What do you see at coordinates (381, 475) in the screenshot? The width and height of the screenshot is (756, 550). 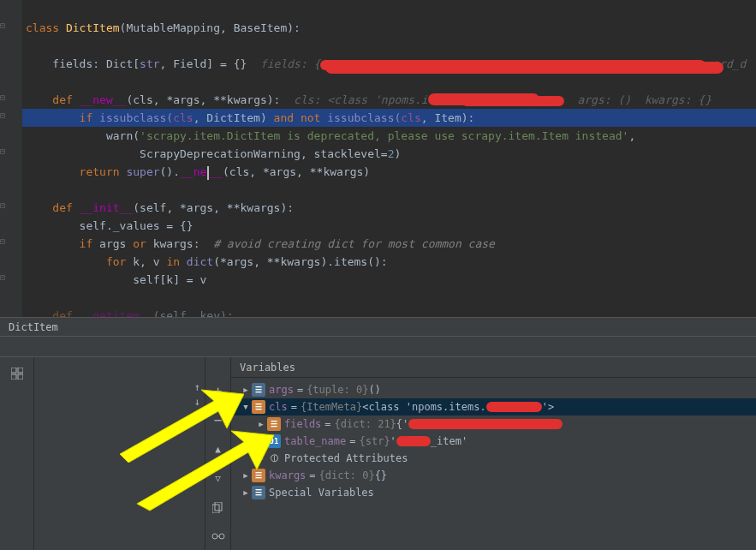 I see `variable-value: {}` at bounding box center [381, 475].